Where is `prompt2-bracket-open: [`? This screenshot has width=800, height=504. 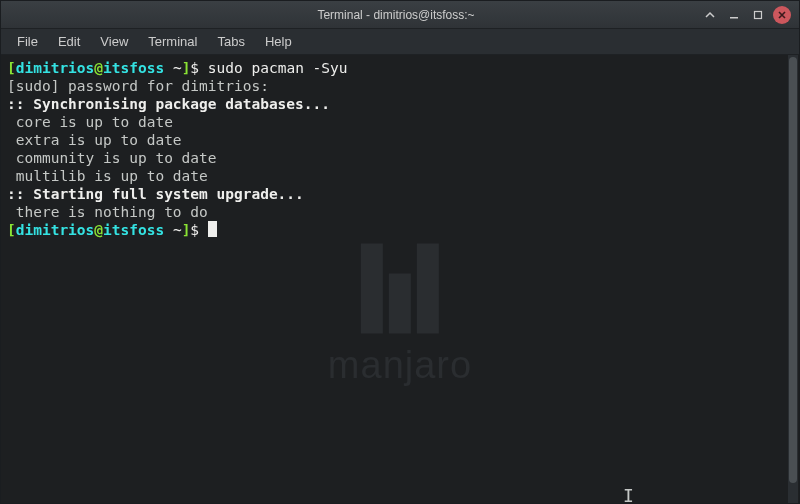
prompt2-bracket-open: [ is located at coordinates (12, 230).